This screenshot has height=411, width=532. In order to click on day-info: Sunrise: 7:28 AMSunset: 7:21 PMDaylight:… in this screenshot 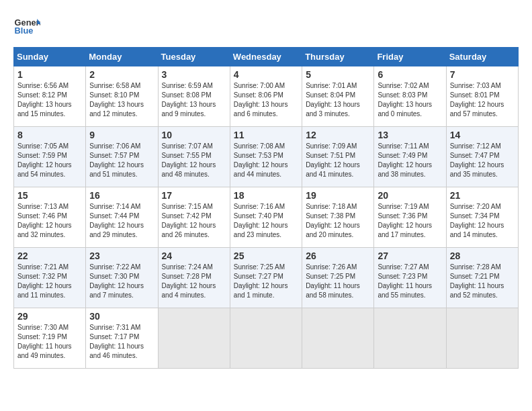, I will do `click(482, 281)`.